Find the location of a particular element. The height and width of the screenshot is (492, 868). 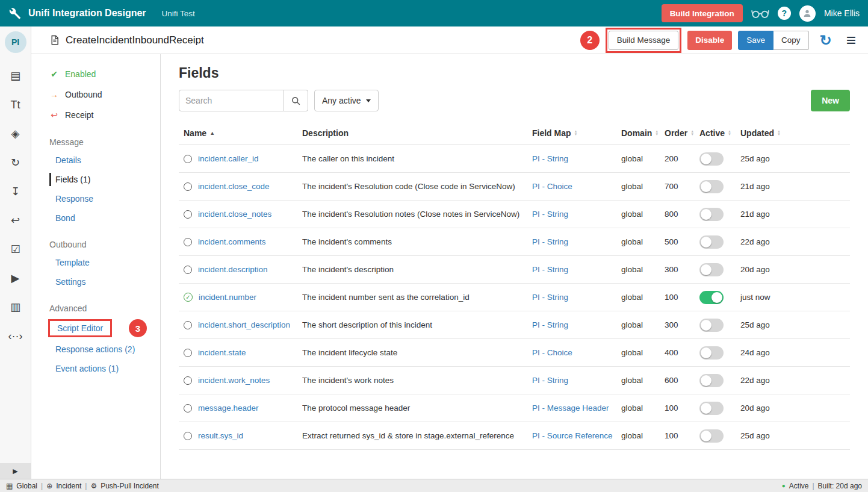

process-avatar: PI is located at coordinates (16, 42).